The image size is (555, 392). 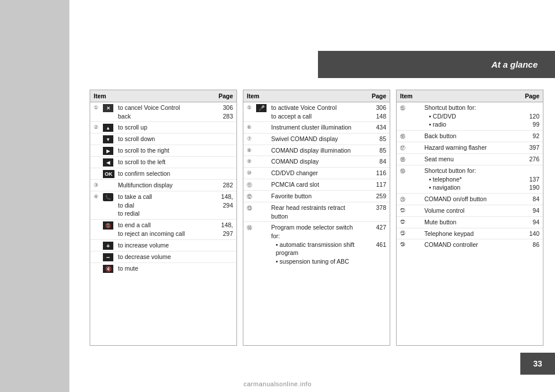 What do you see at coordinates (317, 151) in the screenshot?
I see `table-row: ⑧ COMAND display illumination 85` at bounding box center [317, 151].